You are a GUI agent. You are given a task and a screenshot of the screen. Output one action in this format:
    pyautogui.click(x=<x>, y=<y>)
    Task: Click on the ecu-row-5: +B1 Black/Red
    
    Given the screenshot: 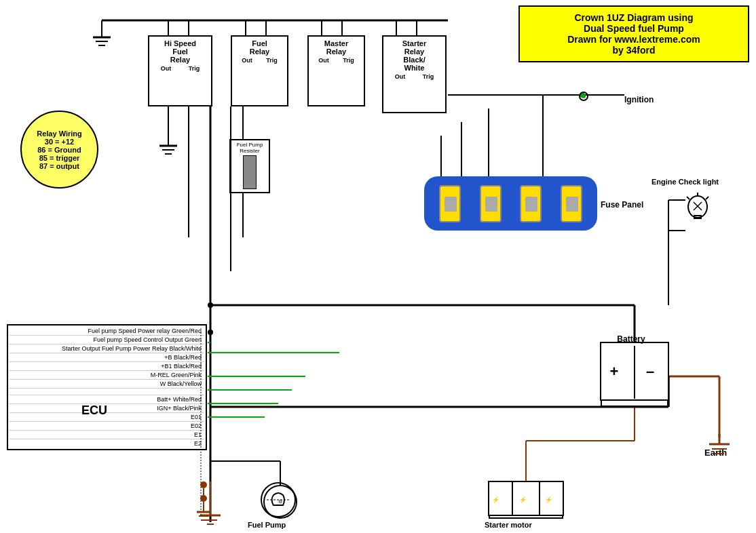 What is the action you would take?
    pyautogui.click(x=107, y=366)
    